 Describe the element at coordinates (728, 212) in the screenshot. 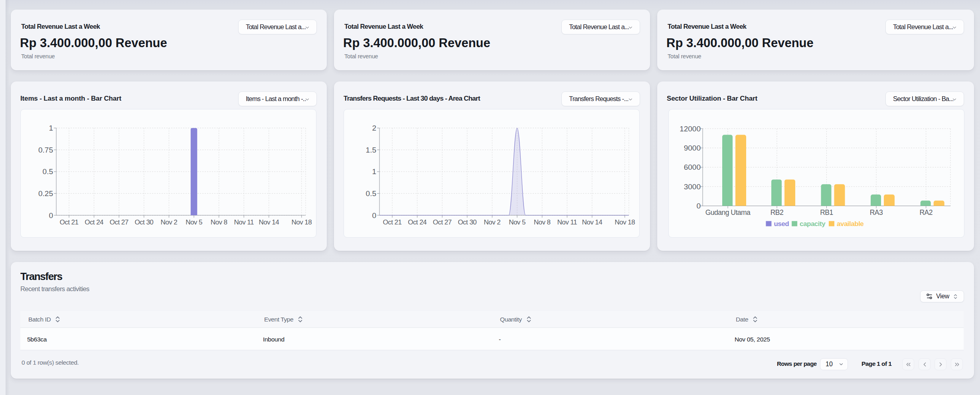

I see `svg-text: Gudang Utama` at that location.